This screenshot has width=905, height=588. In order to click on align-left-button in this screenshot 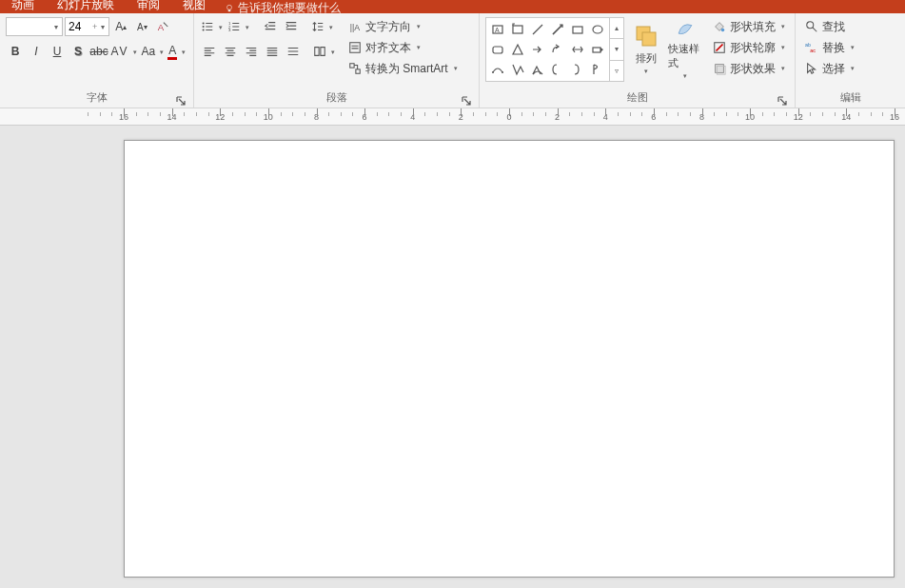, I will do `click(209, 51)`.